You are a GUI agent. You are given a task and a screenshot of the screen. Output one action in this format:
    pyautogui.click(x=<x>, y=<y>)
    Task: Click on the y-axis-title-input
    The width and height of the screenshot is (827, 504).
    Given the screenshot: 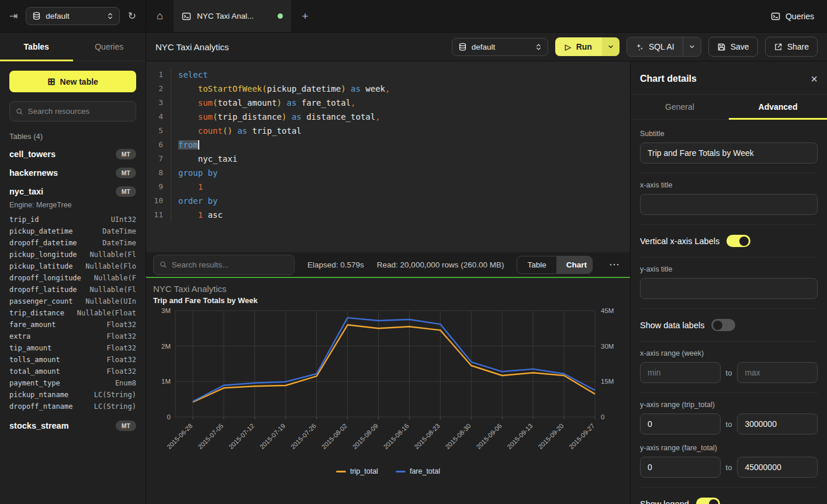 What is the action you would take?
    pyautogui.click(x=729, y=289)
    